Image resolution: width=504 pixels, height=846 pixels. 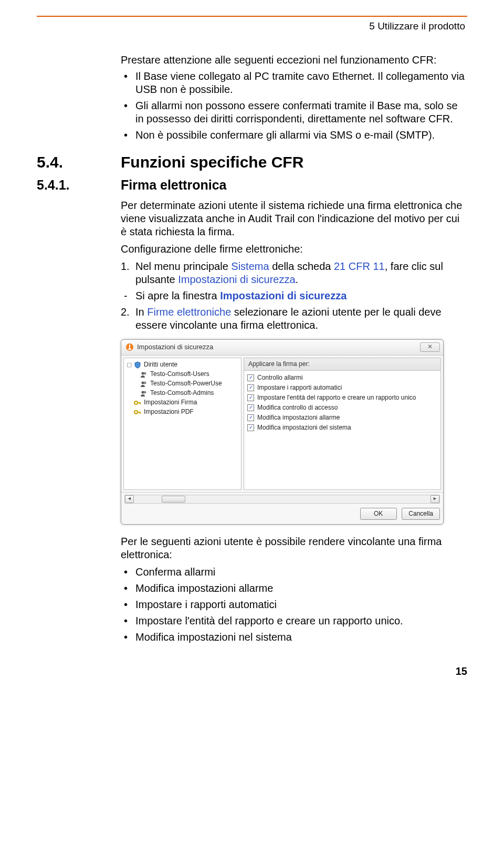 I want to click on right-header: Applicare la firma per:, so click(x=342, y=364).